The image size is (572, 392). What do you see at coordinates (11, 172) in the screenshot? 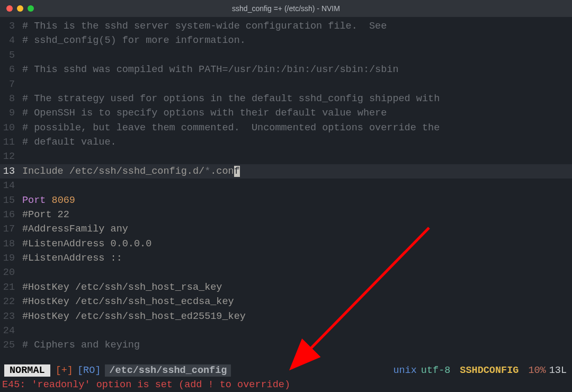
I see `line-number: 13` at bounding box center [11, 172].